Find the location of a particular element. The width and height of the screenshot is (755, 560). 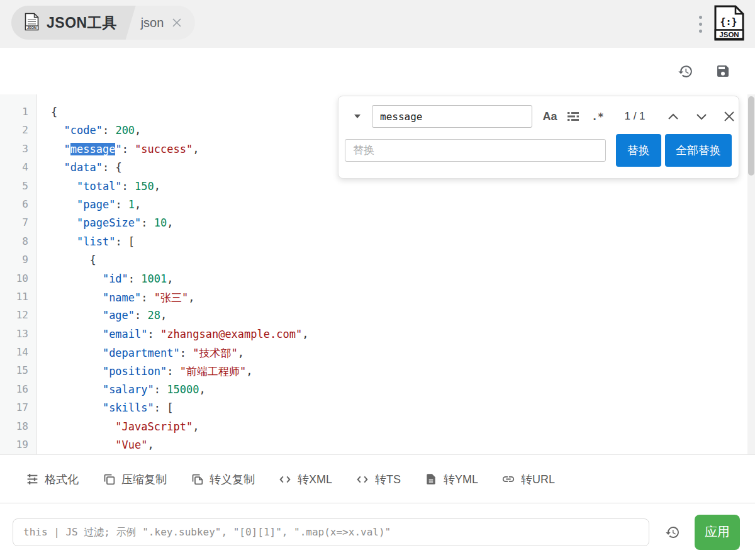

actions-row is located at coordinates (378, 71).